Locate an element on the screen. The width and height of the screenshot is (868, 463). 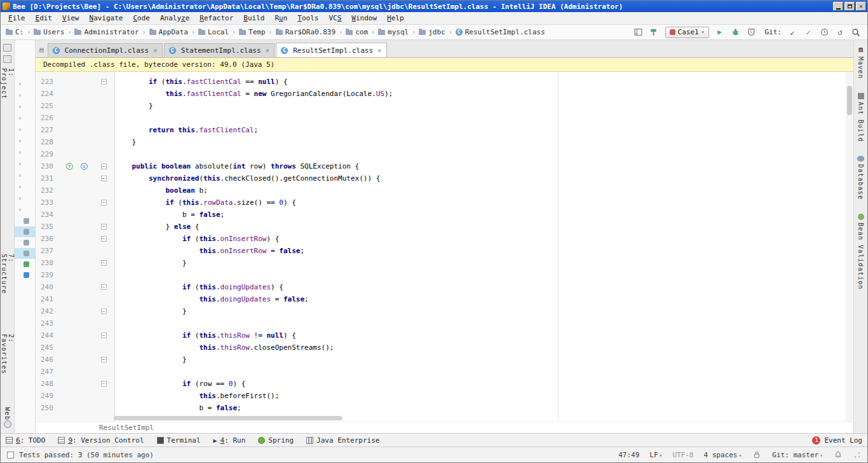
menu-build: Build is located at coordinates (254, 18).